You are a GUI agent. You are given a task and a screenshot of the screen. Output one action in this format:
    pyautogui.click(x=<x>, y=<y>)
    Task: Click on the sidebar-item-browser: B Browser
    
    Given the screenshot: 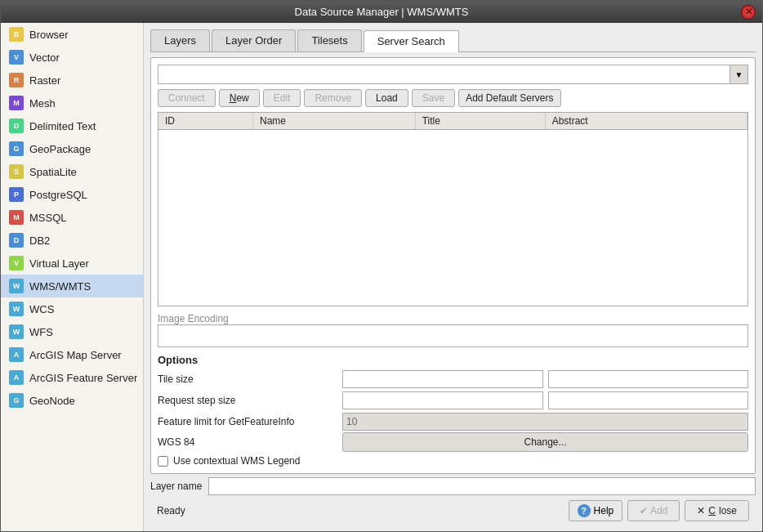 What is the action you would take?
    pyautogui.click(x=72, y=34)
    